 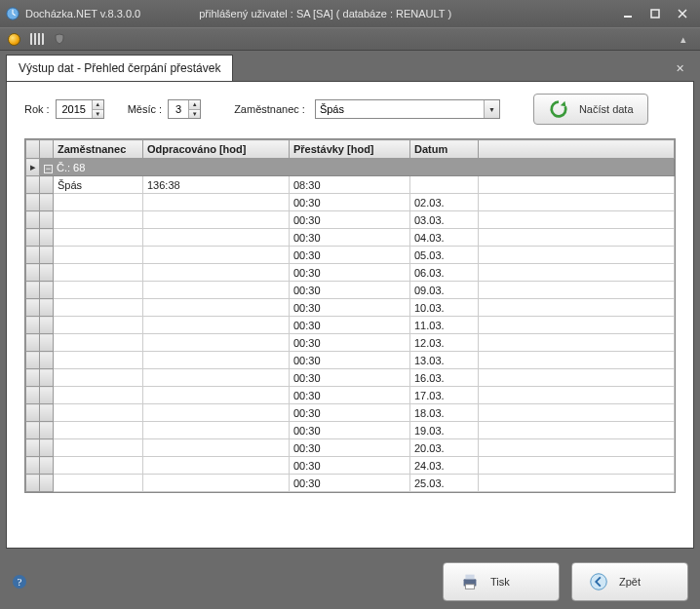 What do you see at coordinates (350, 109) in the screenshot?
I see `filter-bar: Rok : ▲ ▼ Měsíc : ▲ ▼` at bounding box center [350, 109].